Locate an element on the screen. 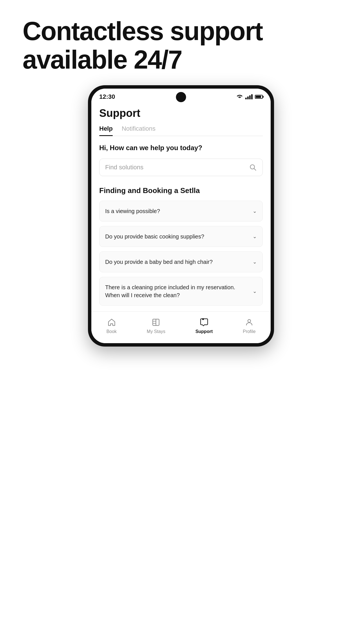 Image resolution: width=362 pixels, height=644 pixels. faq-item: Is a viewing possible? ⌄ is located at coordinates (181, 211).